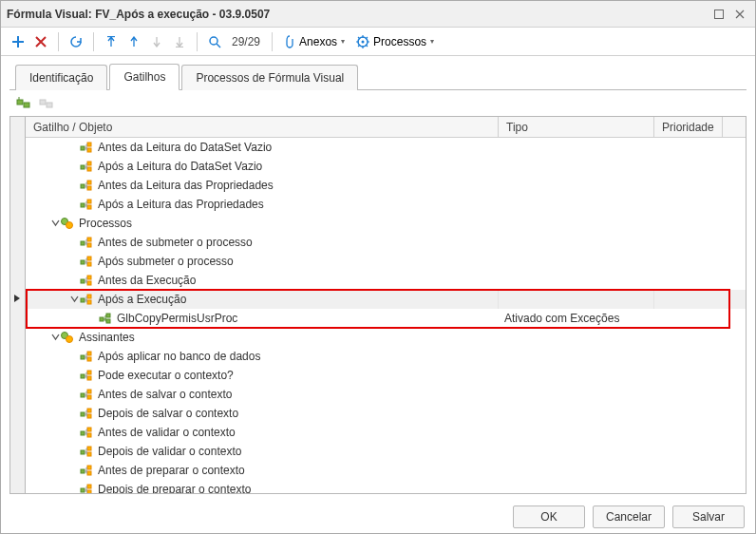  What do you see at coordinates (262, 337) in the screenshot?
I see `tree-cell: Assinantes` at bounding box center [262, 337].